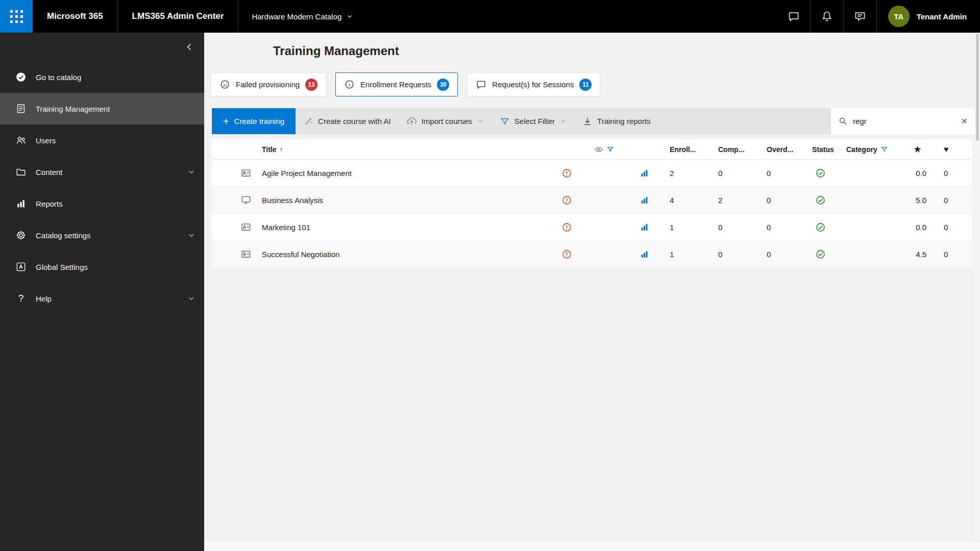 Image resolution: width=980 pixels, height=551 pixels. Describe the element at coordinates (102, 204) in the screenshot. I see `sidebar-item-reports: Reports` at that location.